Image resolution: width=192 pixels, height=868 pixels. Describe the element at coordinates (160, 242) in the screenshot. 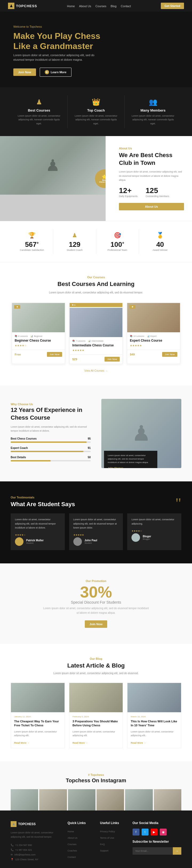

I see `counter-awards: 🥇 40 Award Winner` at that location.